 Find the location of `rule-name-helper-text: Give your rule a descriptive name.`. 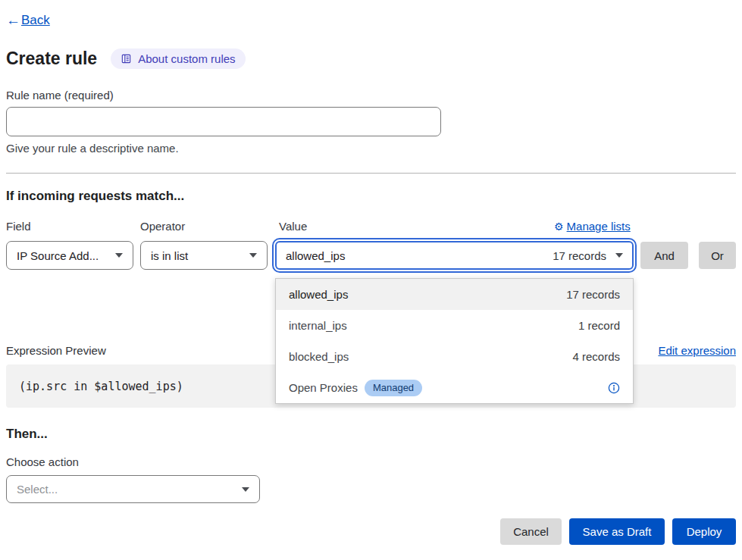

rule-name-helper-text: Give your rule a descriptive name. is located at coordinates (92, 149).